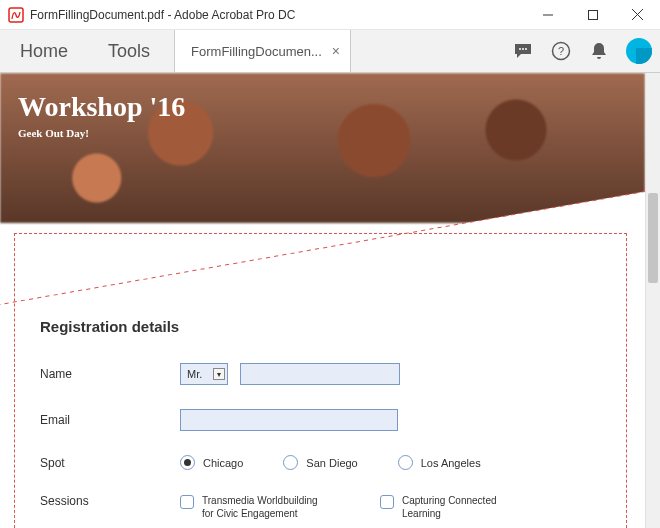 The image size is (660, 528). I want to click on acrobat-icon, so click(16, 15).